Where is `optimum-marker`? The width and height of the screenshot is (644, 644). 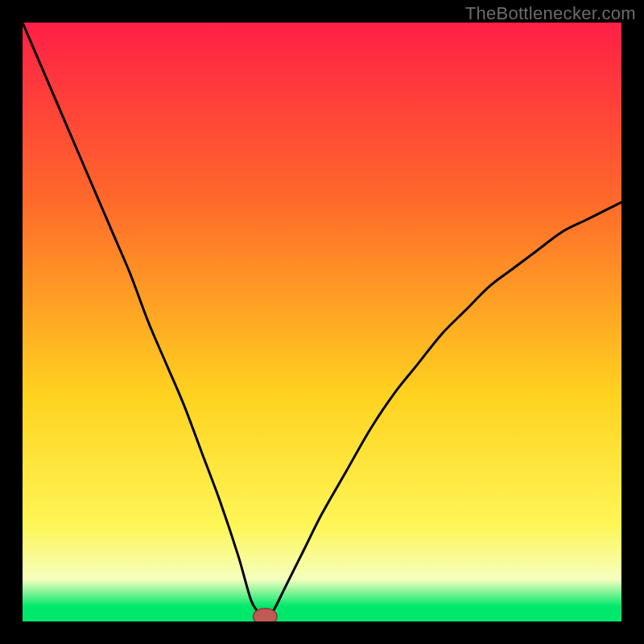 optimum-marker is located at coordinates (265, 615).